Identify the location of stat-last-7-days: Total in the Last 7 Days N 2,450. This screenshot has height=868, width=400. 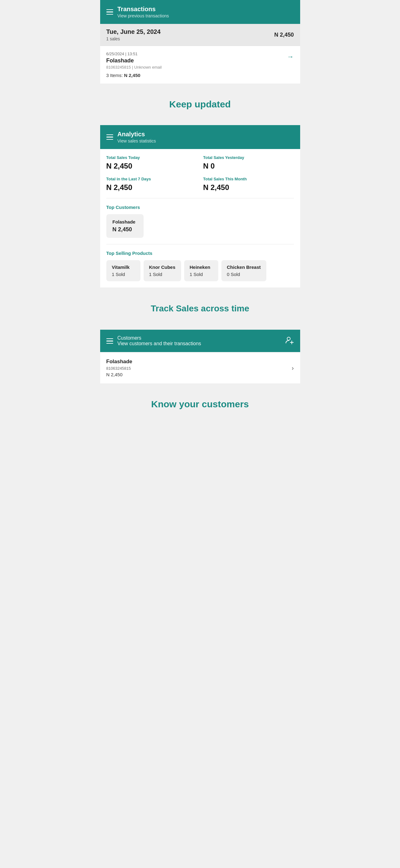
(152, 184).